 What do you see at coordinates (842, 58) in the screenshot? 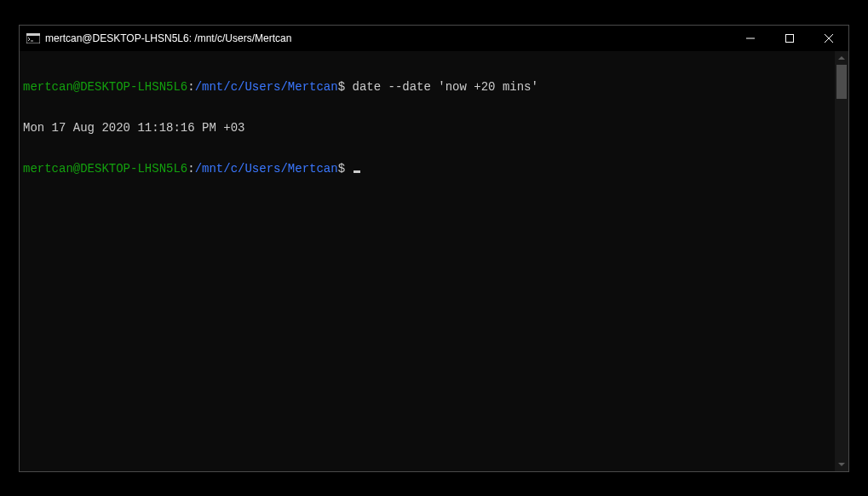
I see `scroll-up-button` at bounding box center [842, 58].